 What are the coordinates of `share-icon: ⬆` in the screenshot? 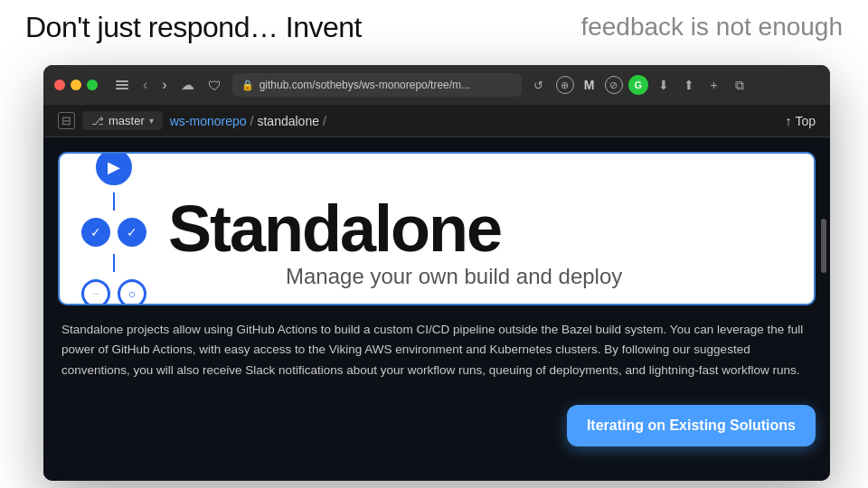 It's located at (689, 85).